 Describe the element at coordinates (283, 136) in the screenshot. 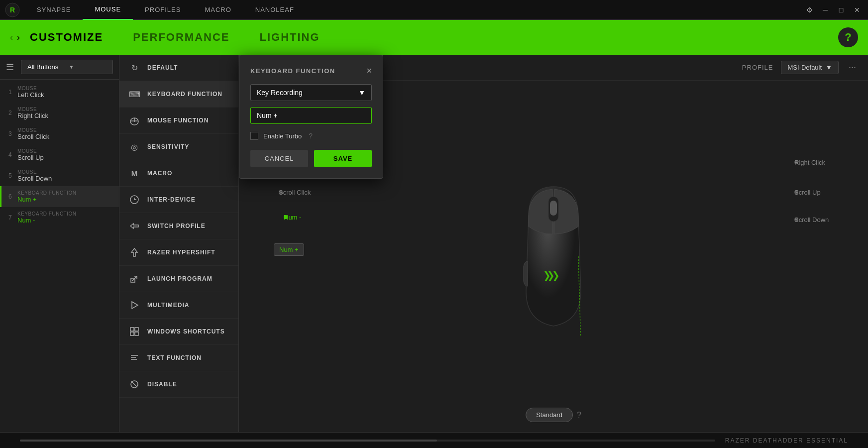

I see `enable-turbo-label: Enable Turbo` at that location.